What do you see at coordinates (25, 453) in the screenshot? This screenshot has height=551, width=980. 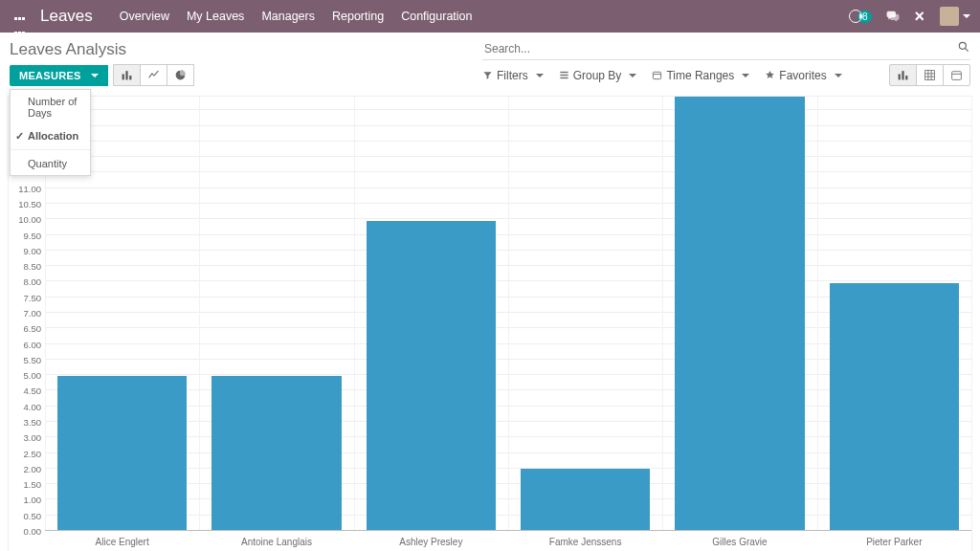 I see `y-tick: 2.50` at bounding box center [25, 453].